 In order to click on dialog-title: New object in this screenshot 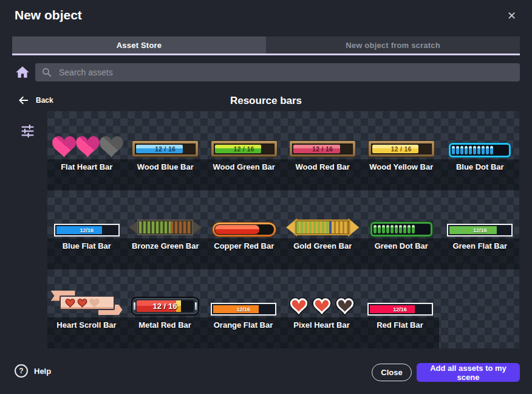, I will do `click(49, 15)`.